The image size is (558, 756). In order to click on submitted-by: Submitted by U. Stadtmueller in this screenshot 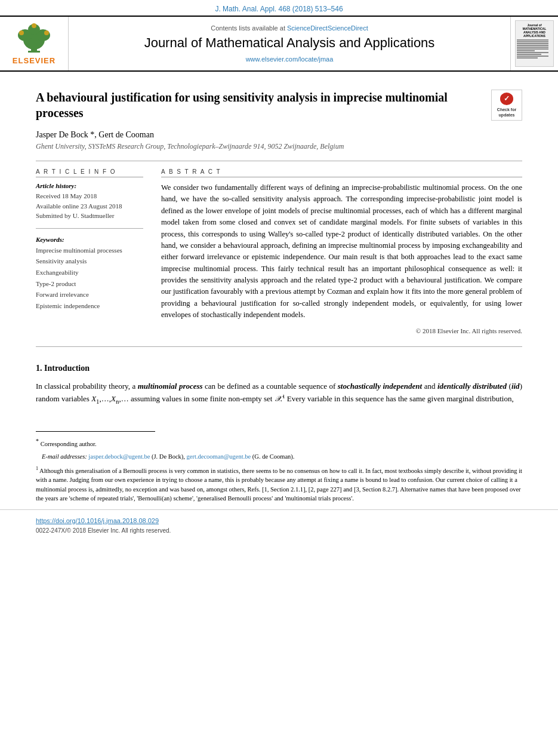, I will do `click(90, 216)`.